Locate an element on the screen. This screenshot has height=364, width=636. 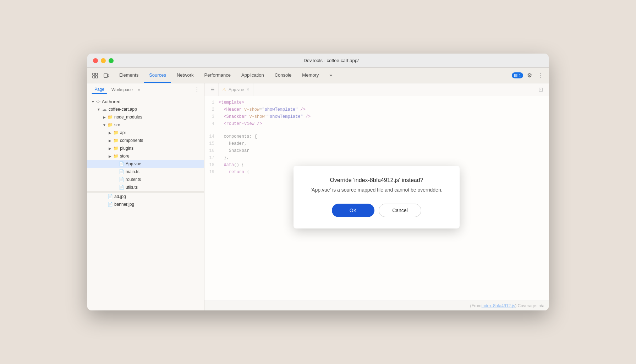
tree-item-components: ▶ 📁 components is located at coordinates (146, 140).